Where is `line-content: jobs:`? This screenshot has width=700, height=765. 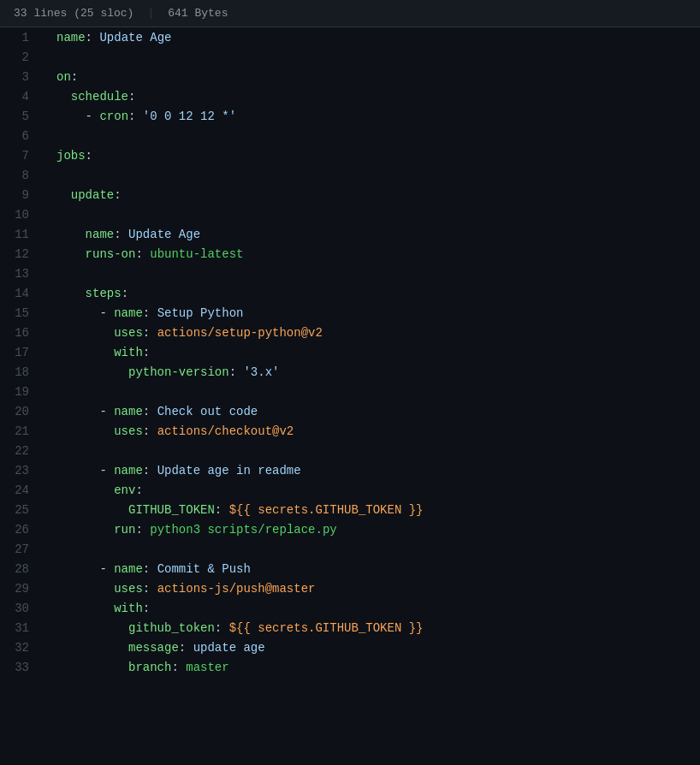
line-content: jobs: is located at coordinates (371, 156).